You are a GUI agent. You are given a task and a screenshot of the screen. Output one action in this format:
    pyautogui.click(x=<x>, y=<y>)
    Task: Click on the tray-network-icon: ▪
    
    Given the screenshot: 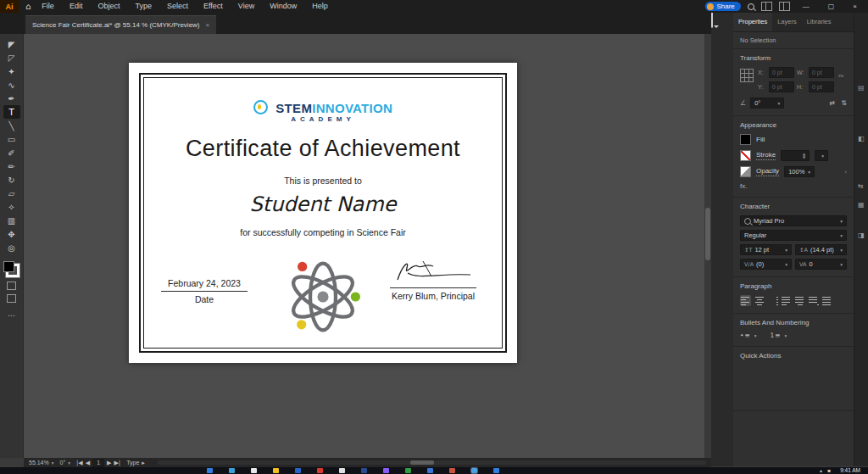 What is the action you would take?
    pyautogui.click(x=829, y=470)
    